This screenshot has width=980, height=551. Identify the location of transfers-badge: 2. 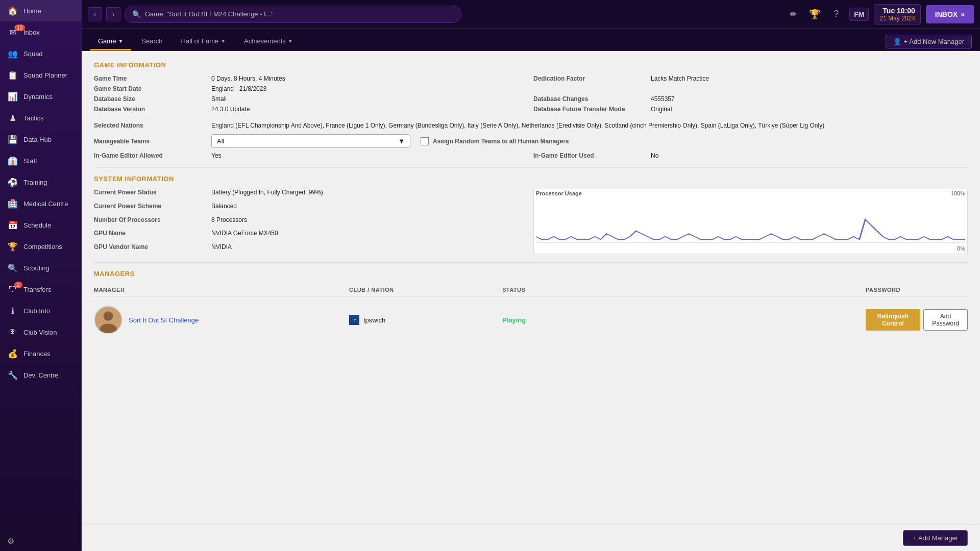
(18, 285).